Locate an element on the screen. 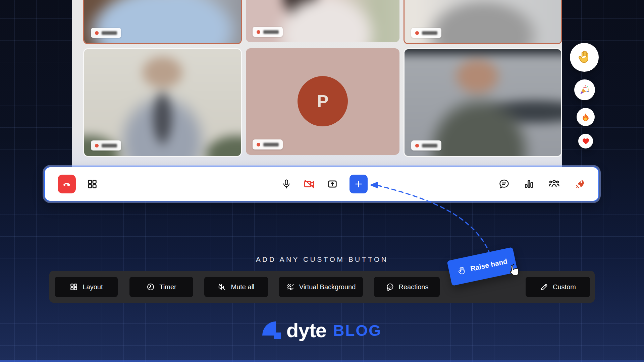 This screenshot has width=644, height=362. participants-button is located at coordinates (554, 184).